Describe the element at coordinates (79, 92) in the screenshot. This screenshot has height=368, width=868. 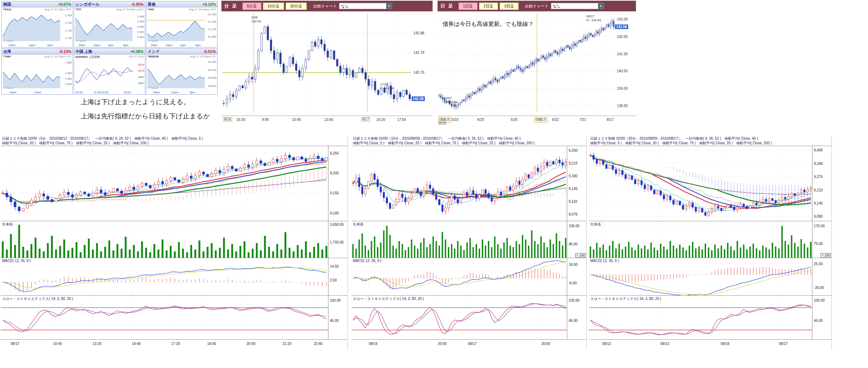
I see `x-tick-label: 09:30` at that location.